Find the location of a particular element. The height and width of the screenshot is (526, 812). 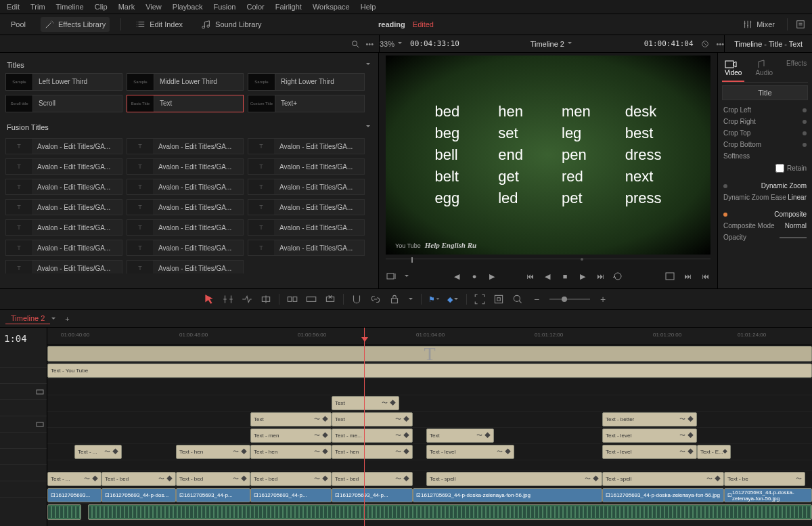

menu-timeline: Timeline is located at coordinates (70, 7).